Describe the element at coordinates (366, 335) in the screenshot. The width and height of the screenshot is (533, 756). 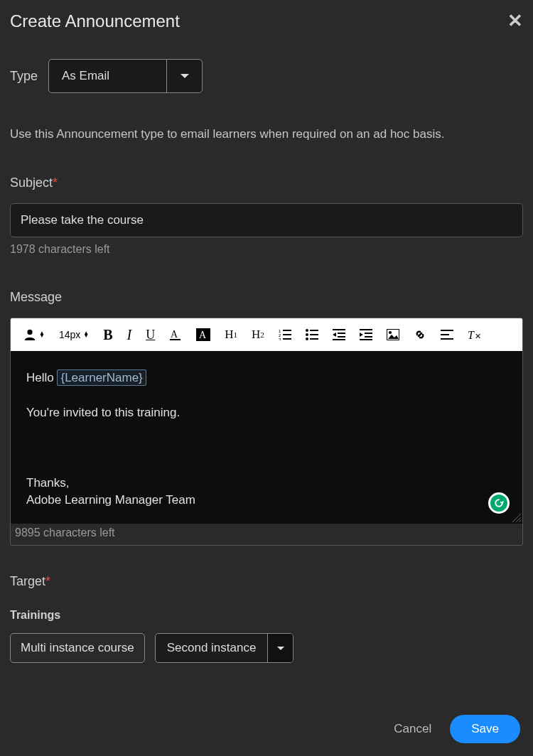
I see `indent-icon` at that location.